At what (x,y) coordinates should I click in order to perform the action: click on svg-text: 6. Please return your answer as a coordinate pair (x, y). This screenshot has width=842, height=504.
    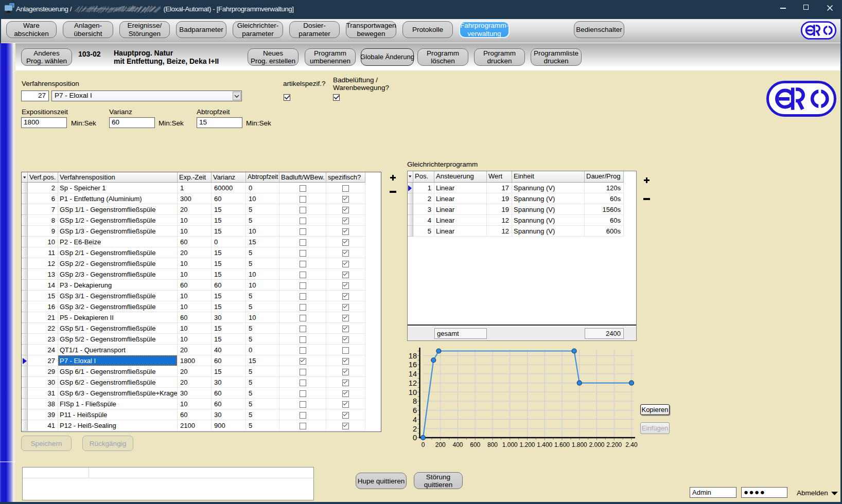
    Looking at the image, I should click on (415, 410).